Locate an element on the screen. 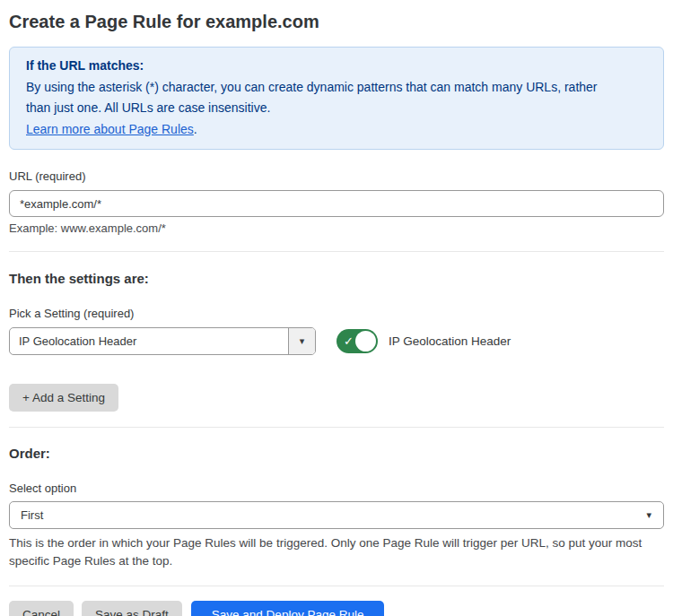 This screenshot has width=673, height=616. setting-picker-label: Pick a Setting (required) is located at coordinates (336, 314).